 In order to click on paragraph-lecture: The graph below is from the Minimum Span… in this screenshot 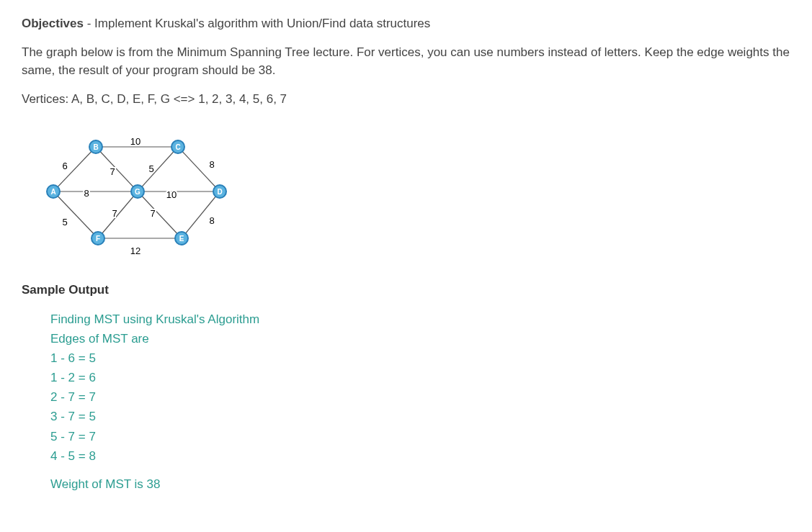, I will do `click(406, 62)`.